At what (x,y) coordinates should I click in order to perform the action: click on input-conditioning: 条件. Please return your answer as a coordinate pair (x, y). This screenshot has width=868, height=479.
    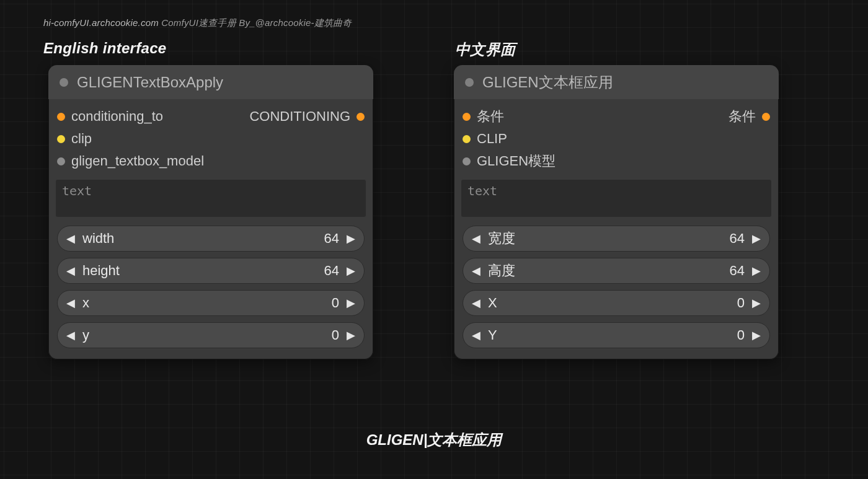
    Looking at the image, I should click on (484, 116).